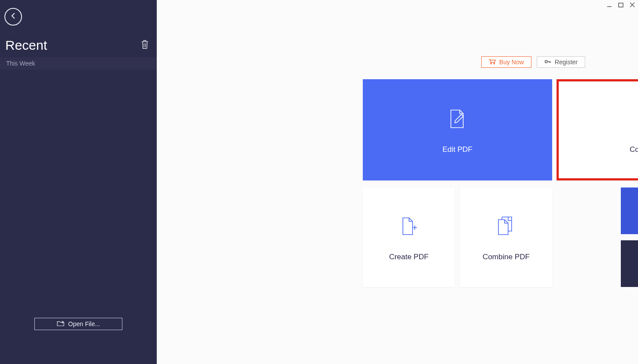  Describe the element at coordinates (512, 62) in the screenshot. I see `buy-now-label: Buy Now` at that location.